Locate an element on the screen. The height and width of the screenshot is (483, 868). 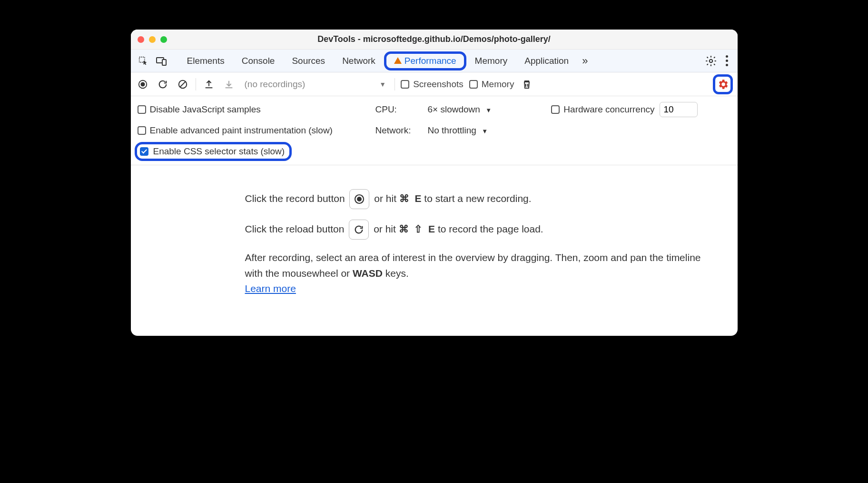
settings-icon is located at coordinates (711, 61).